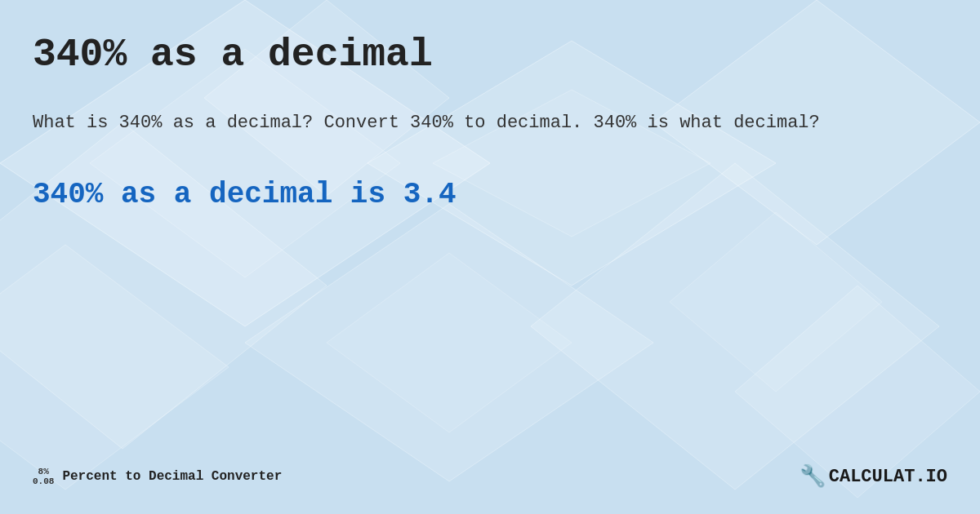  Describe the element at coordinates (490, 194) in the screenshot. I see `result-text: 340% as a decimal is 3.4` at that location.